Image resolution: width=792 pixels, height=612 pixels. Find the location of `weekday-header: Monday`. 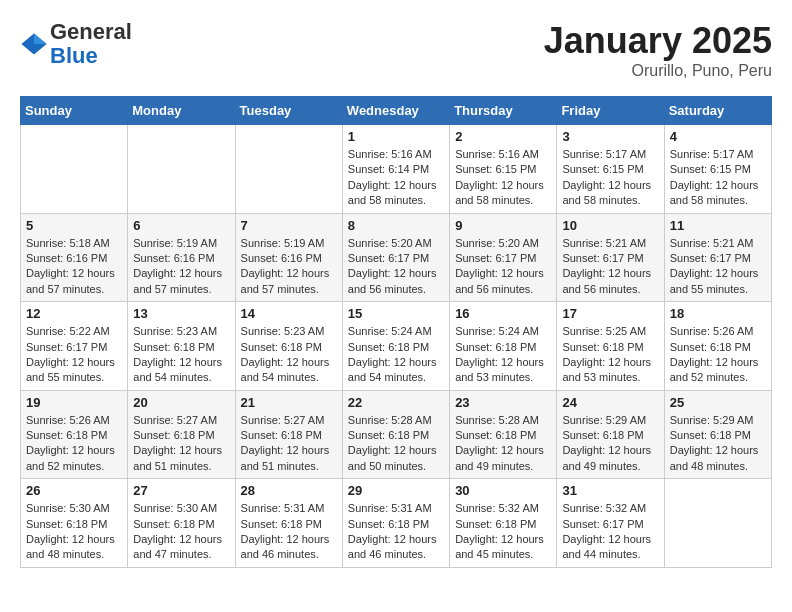

weekday-header: Monday is located at coordinates (182, 111).